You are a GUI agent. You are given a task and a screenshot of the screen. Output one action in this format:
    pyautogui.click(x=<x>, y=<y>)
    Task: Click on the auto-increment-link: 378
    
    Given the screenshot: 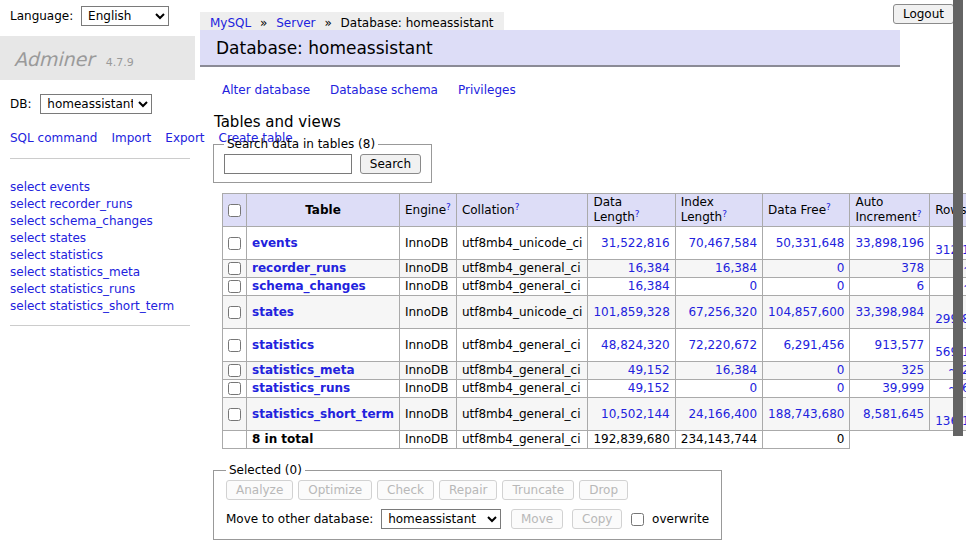 What is the action you would take?
    pyautogui.click(x=912, y=268)
    